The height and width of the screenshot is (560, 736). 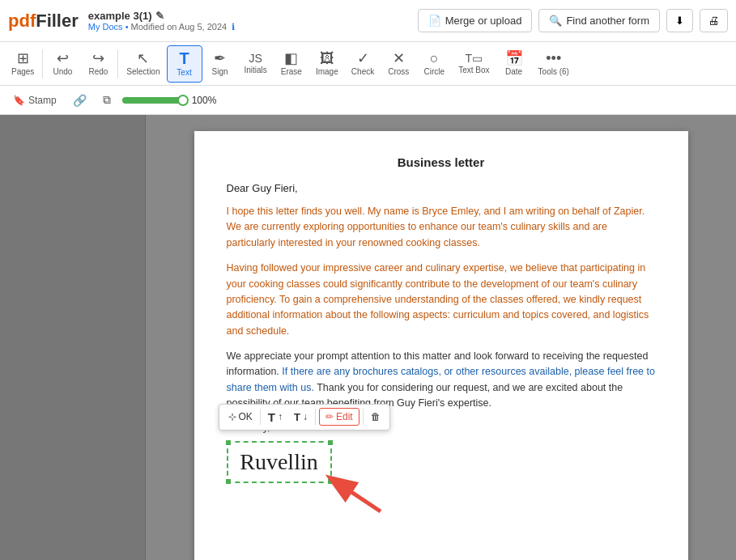 I want to click on zoom-track, so click(x=155, y=100).